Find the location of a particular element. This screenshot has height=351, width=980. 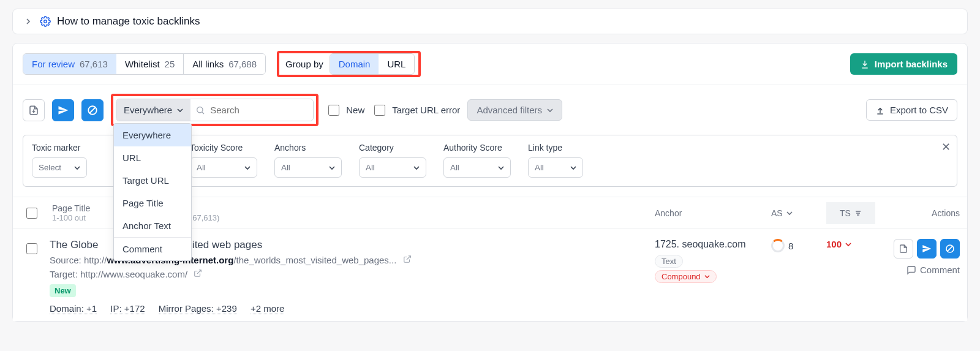

row-export-icon is located at coordinates (903, 249).